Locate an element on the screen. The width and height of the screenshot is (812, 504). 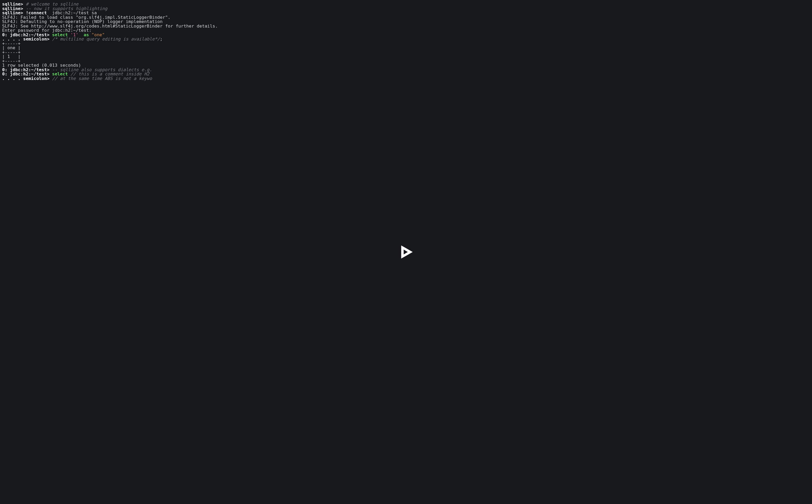
terminal-line: Enter password for jdbc:h2:~/test: is located at coordinates (406, 31).